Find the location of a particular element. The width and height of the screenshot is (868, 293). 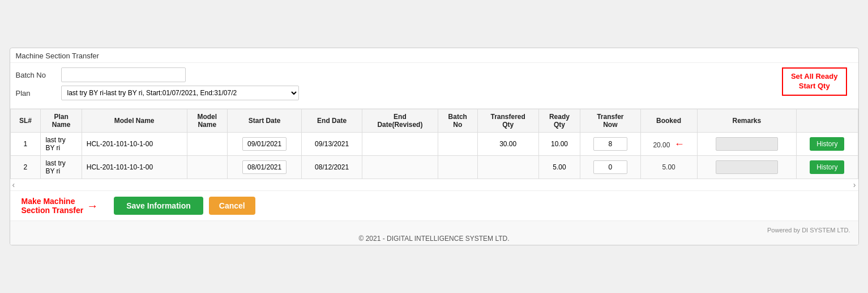

make-transfer-label: Make Machine Section Transfer is located at coordinates (53, 206).